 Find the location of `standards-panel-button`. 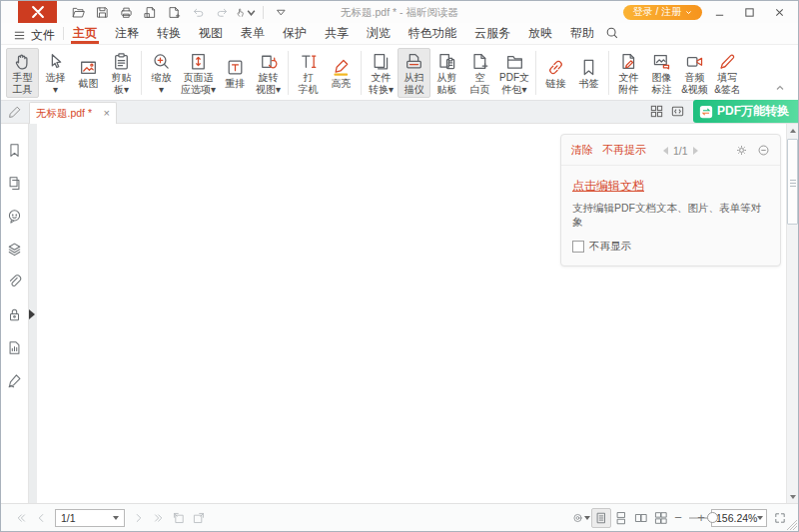

standards-panel-button is located at coordinates (14, 347).